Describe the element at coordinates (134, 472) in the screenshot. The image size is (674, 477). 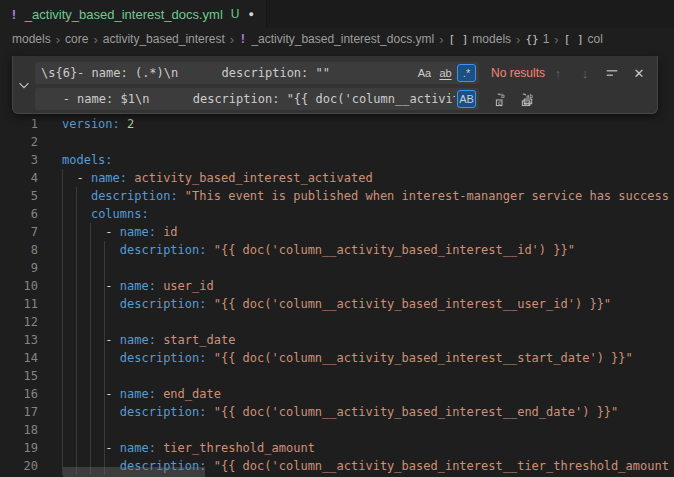
I see `horizontal-scrollbar` at that location.